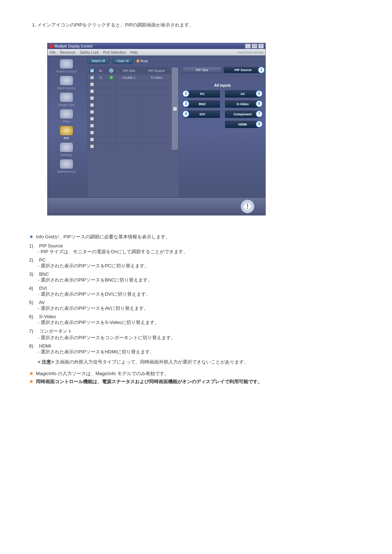  What do you see at coordinates (33, 246) in the screenshot?
I see `item-num: 1)` at bounding box center [33, 246].